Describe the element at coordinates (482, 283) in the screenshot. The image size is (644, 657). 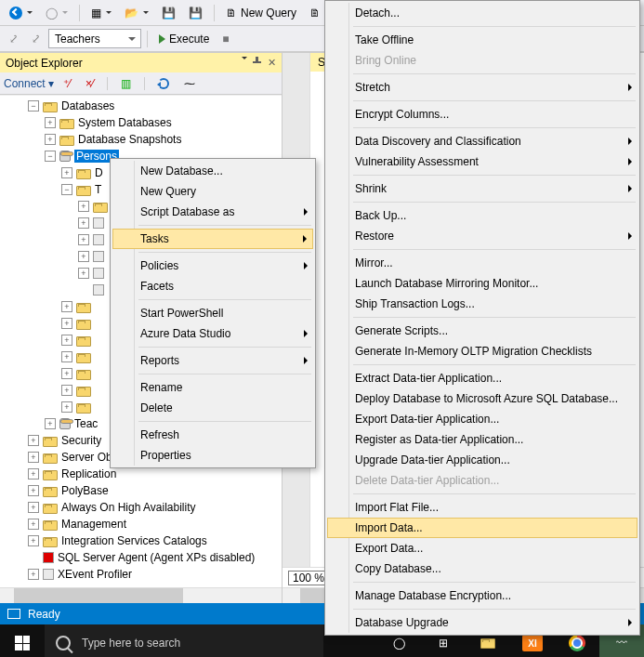
I see `menu-item: Launch Database Mirroring Monitor...` at that location.